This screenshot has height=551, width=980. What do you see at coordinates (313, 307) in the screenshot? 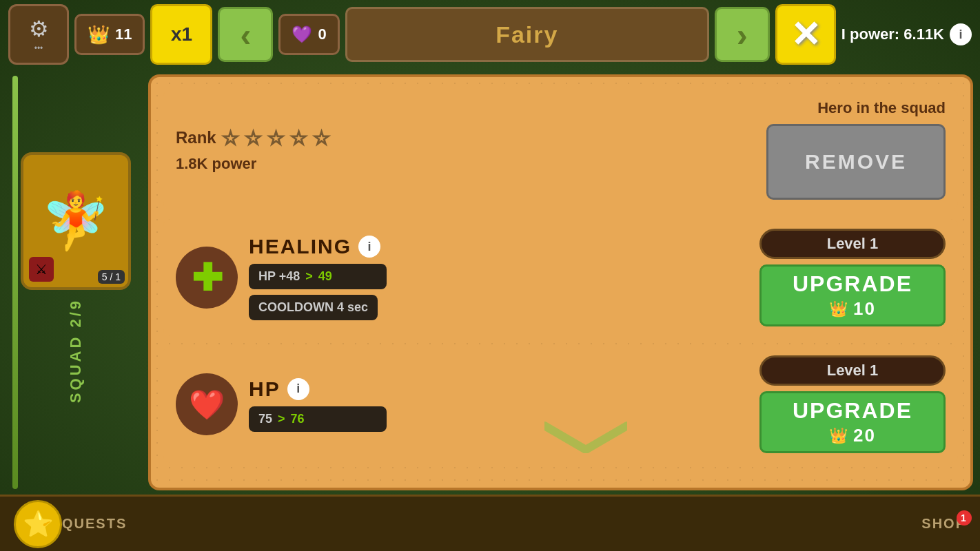
I see `healing-cooldown-bar: COOLDOWN 4 sec` at bounding box center [313, 307].